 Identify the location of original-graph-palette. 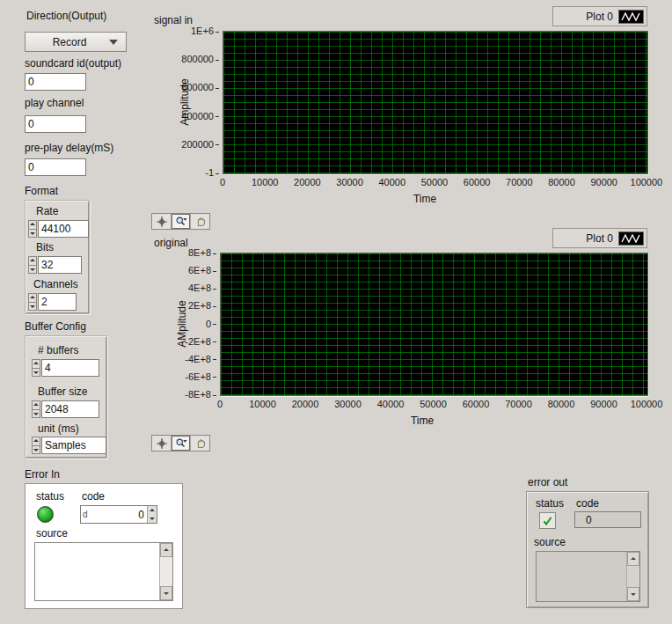
(181, 444).